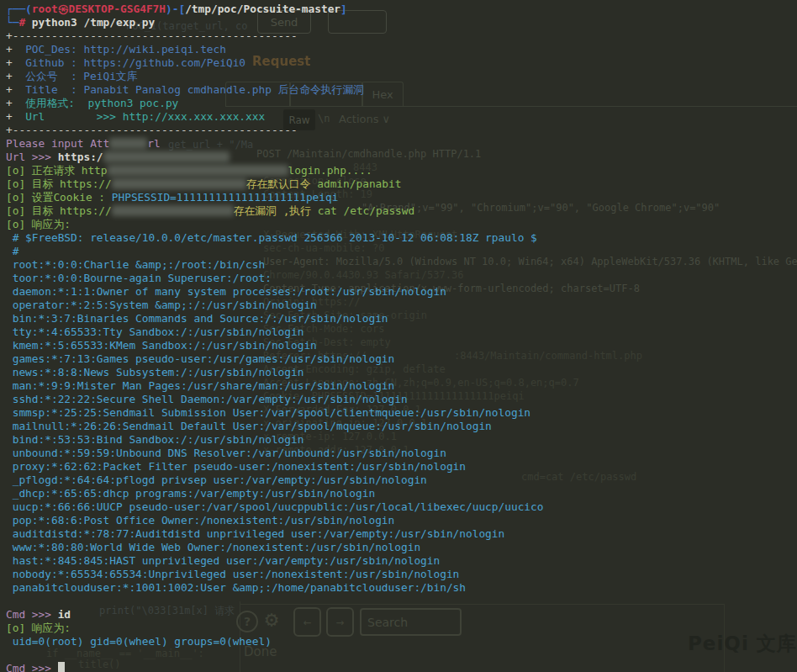 The width and height of the screenshot is (797, 672). Describe the element at coordinates (402, 373) in the screenshot. I see `terminal-line: news:*:8:8:News Subsystem:/:/usr/sbin/no…` at that location.